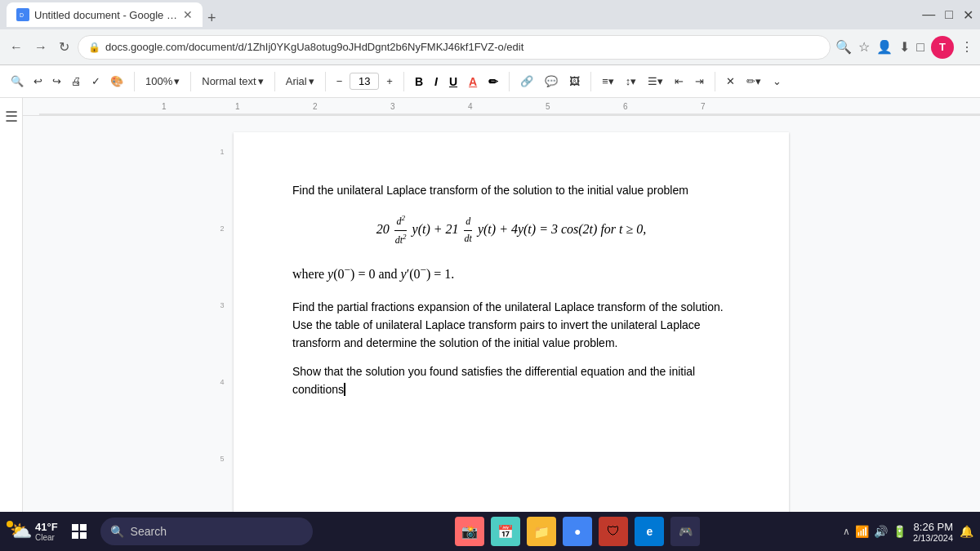 This screenshot has height=551, width=980. I want to click on zoom-dropdown: 100% ▾, so click(163, 82).